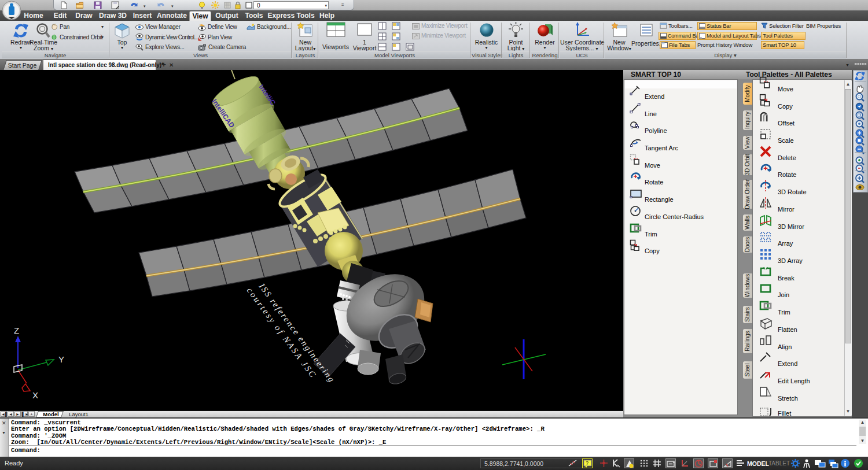  What do you see at coordinates (61, 360) in the screenshot?
I see `svg-text: Y` at bounding box center [61, 360].